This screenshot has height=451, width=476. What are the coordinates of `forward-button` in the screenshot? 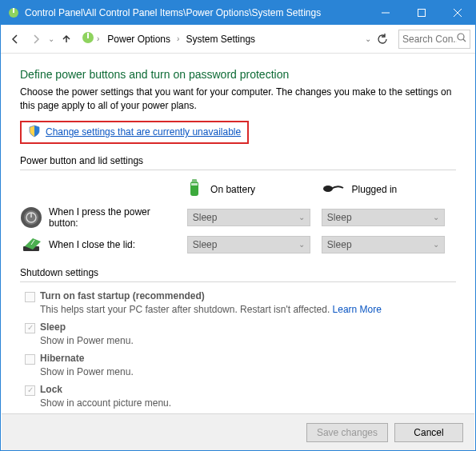 It's located at (36, 39).